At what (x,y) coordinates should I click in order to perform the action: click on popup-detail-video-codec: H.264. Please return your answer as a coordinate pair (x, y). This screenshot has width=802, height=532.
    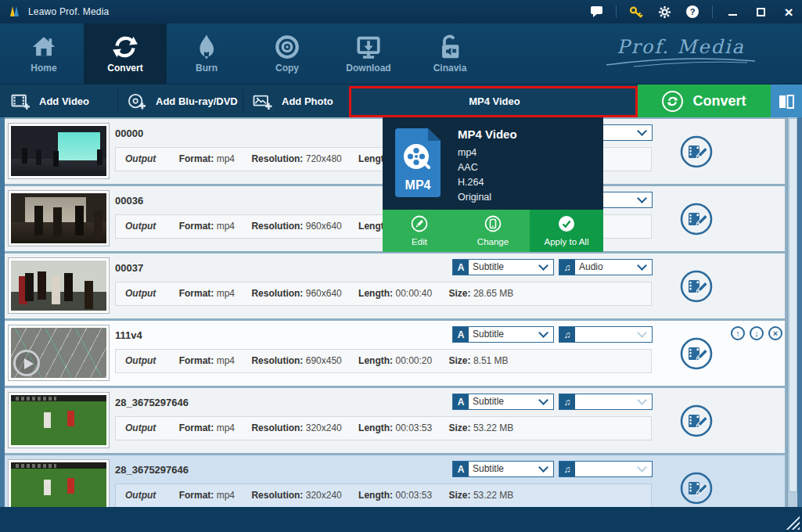
    Looking at the image, I should click on (471, 182).